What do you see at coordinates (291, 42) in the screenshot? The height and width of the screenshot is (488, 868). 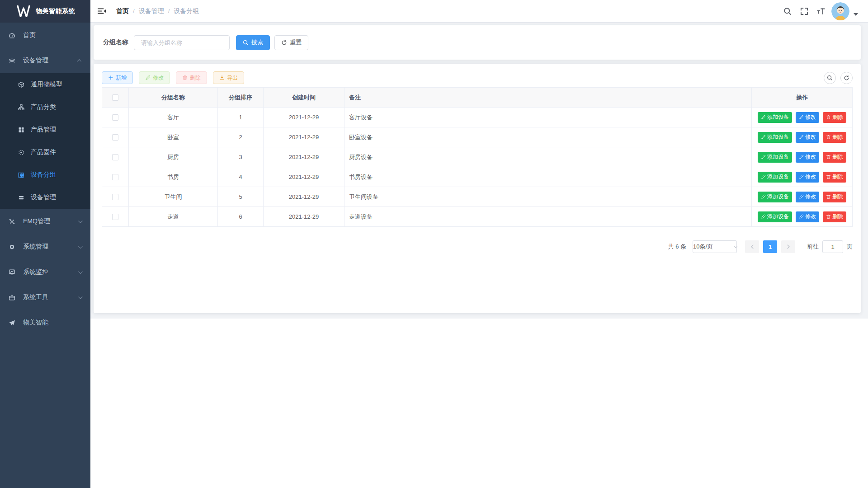 I see `reset-button: 重置` at bounding box center [291, 42].